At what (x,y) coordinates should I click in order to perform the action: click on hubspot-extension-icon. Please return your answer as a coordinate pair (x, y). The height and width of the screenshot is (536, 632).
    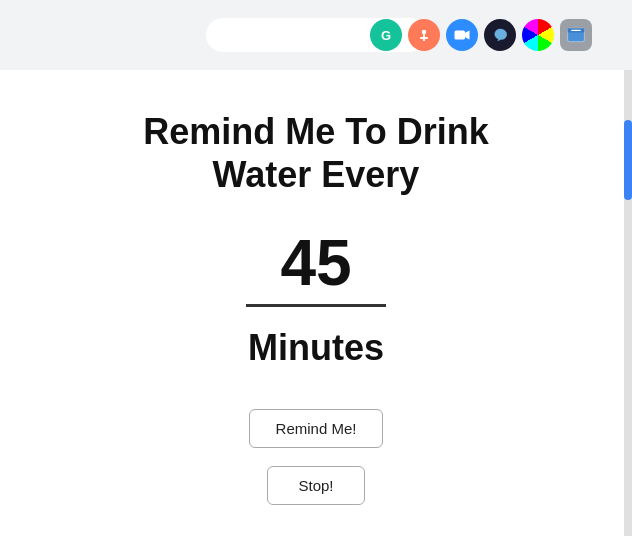
    Looking at the image, I should click on (424, 35).